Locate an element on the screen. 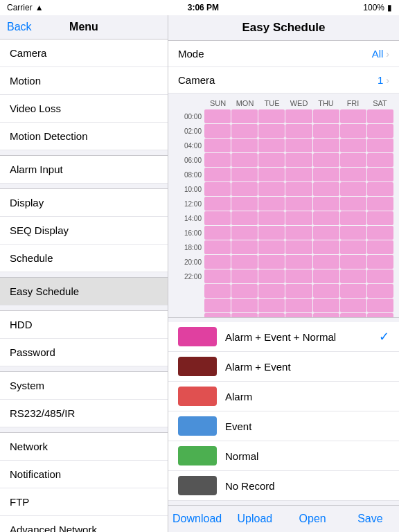 Image resolution: width=399 pixels, height=532 pixels. sidebar-item-video-loss: Video Loss is located at coordinates (84, 109).